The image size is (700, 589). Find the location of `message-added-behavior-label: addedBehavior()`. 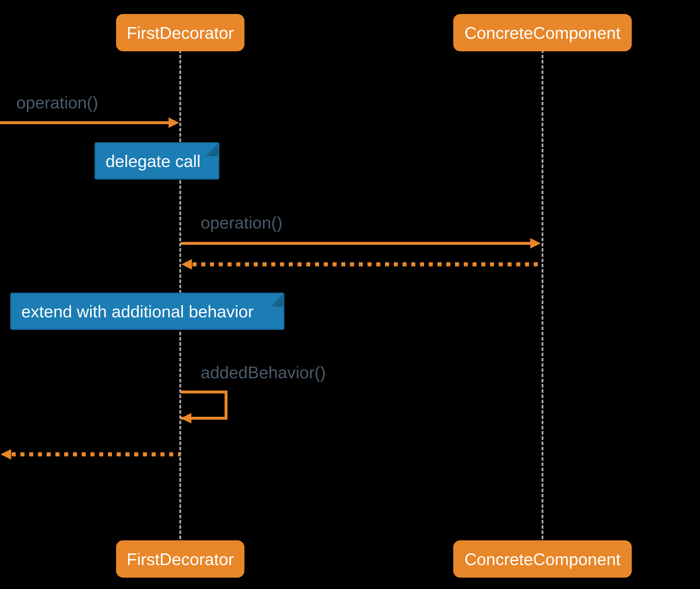

message-added-behavior-label: addedBehavior() is located at coordinates (263, 372).